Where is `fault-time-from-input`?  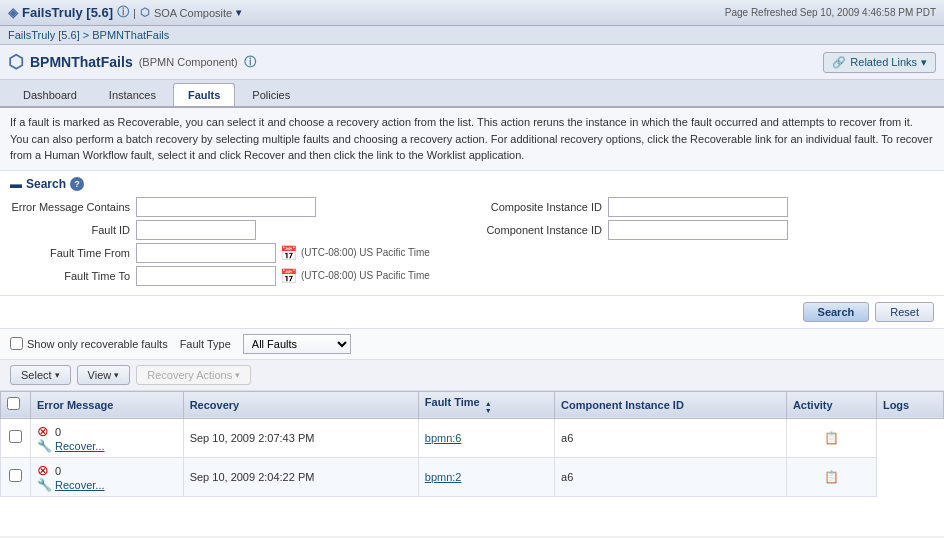
fault-time-from-input is located at coordinates (206, 253).